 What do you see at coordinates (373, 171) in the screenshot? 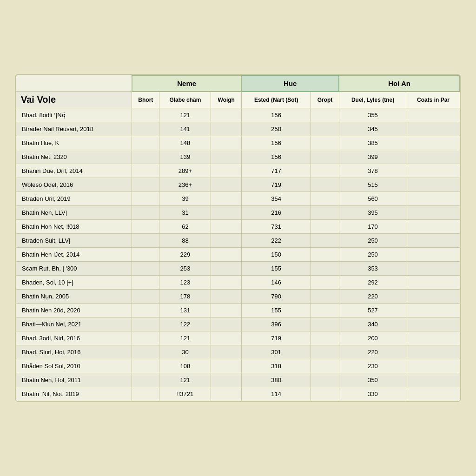
I see `cell-duel: 378` at bounding box center [373, 171].